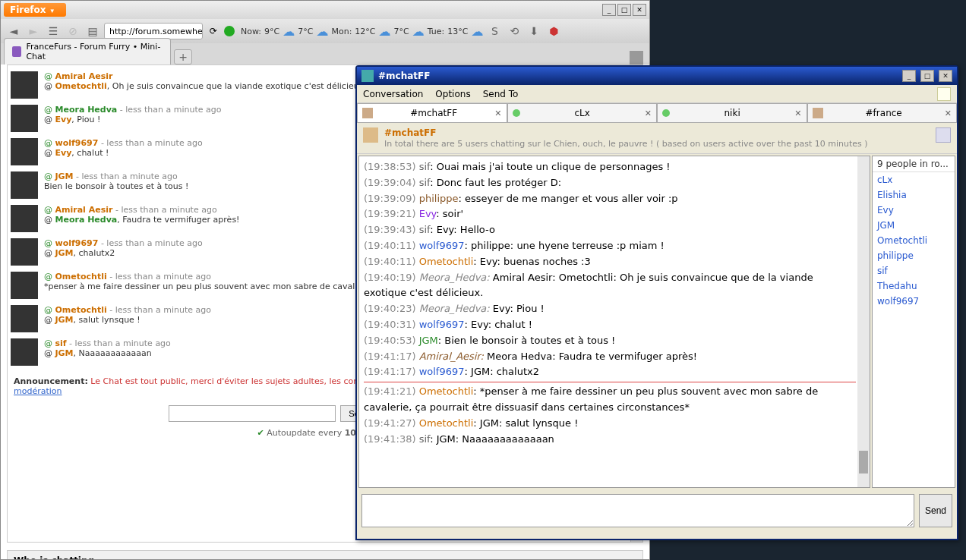  I want to click on log-line: (19:39:09) philippe: esseyer de me mange…, so click(610, 199).